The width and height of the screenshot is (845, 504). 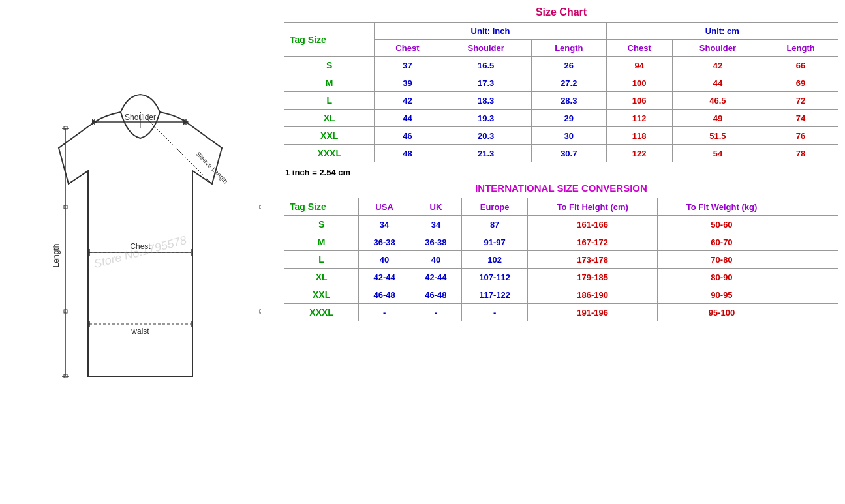 I want to click on intl-europe-cell: 91-97, so click(x=495, y=243).